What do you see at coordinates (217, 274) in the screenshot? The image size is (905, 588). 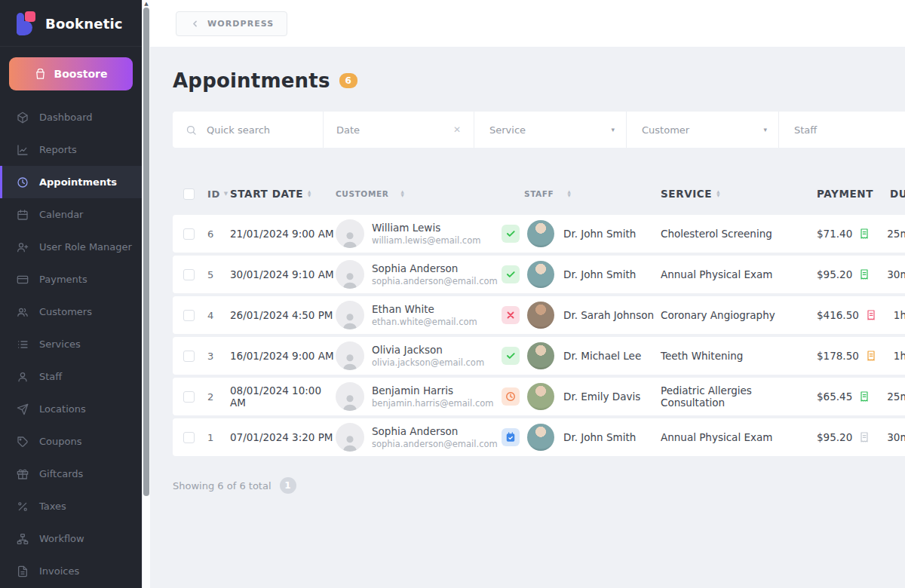 I see `appointment-id: 5` at bounding box center [217, 274].